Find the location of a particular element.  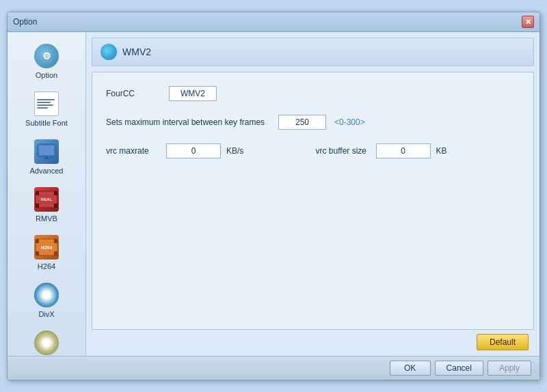

sidebar-label-h264: H264 is located at coordinates (46, 266).